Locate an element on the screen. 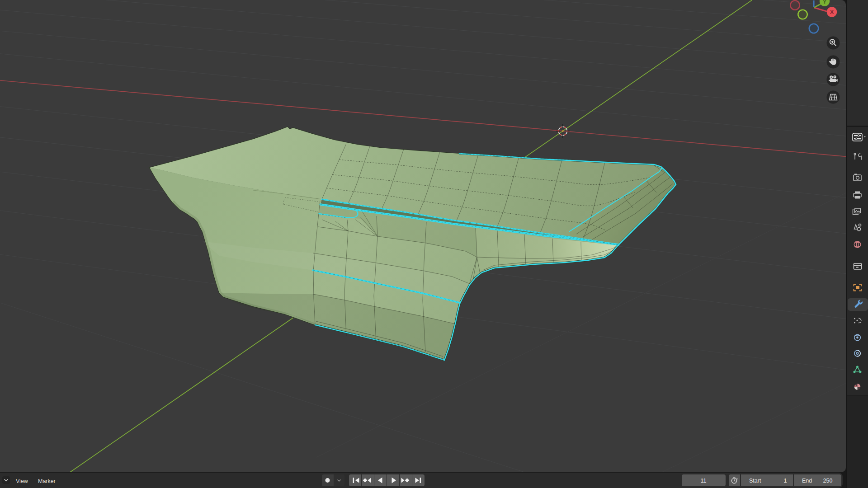 The height and width of the screenshot is (488, 868). svg-text: 11 is located at coordinates (703, 481).